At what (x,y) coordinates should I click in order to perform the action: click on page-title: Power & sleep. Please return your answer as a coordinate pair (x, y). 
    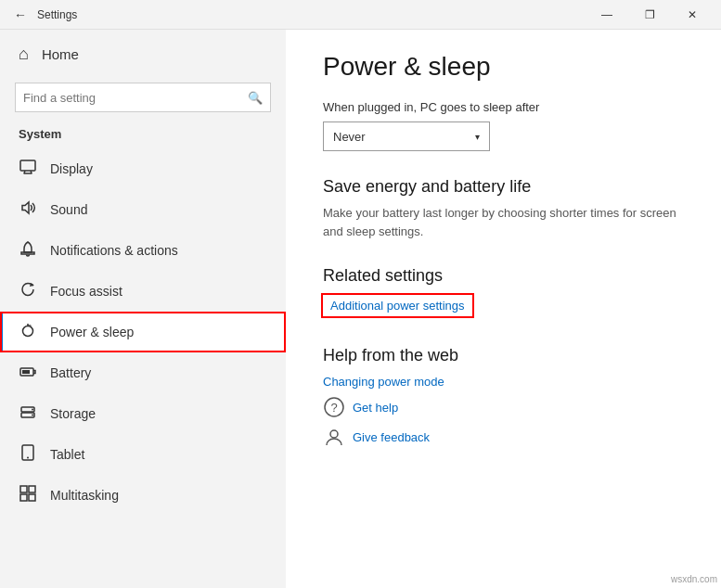
    Looking at the image, I should click on (503, 67).